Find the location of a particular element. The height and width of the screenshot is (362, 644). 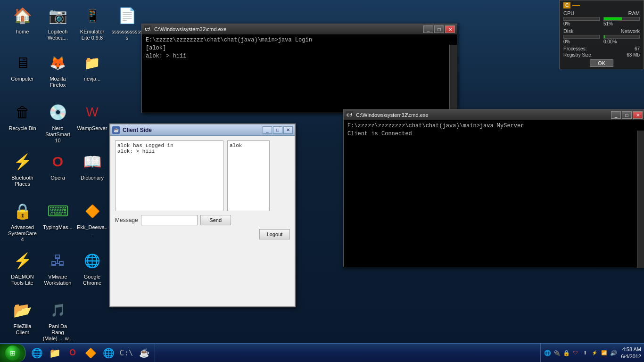

sys-detail: Processes: 67 is located at coordinates (602, 49).